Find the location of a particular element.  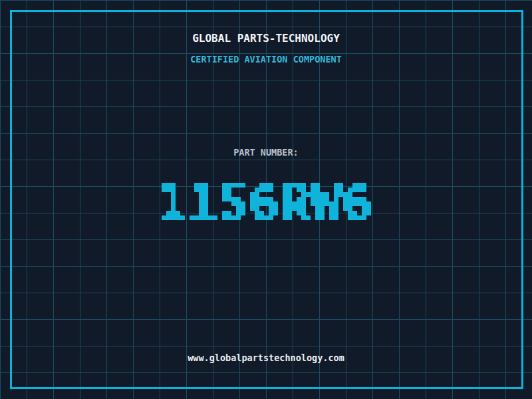

company-title: GLOBAL PARTS-TECHNOLOGY is located at coordinates (266, 39).